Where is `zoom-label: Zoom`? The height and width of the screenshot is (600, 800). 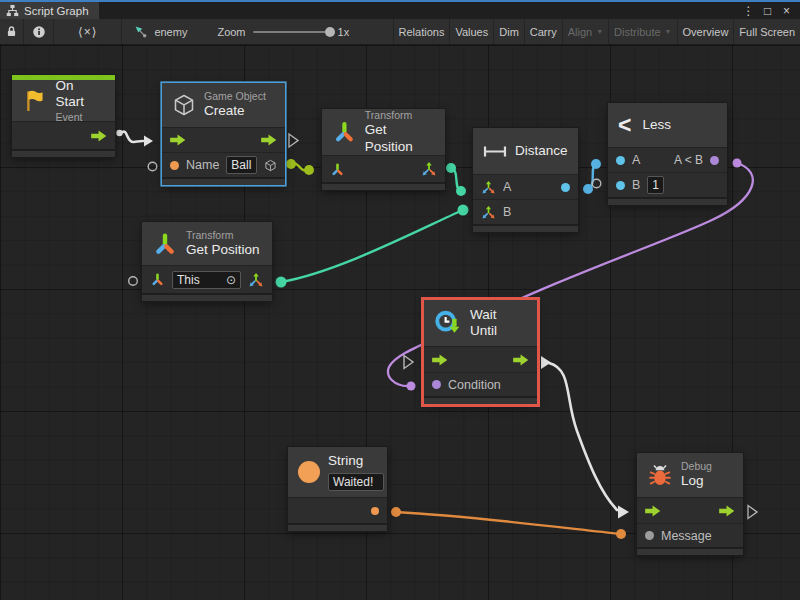 zoom-label: Zoom is located at coordinates (231, 32).